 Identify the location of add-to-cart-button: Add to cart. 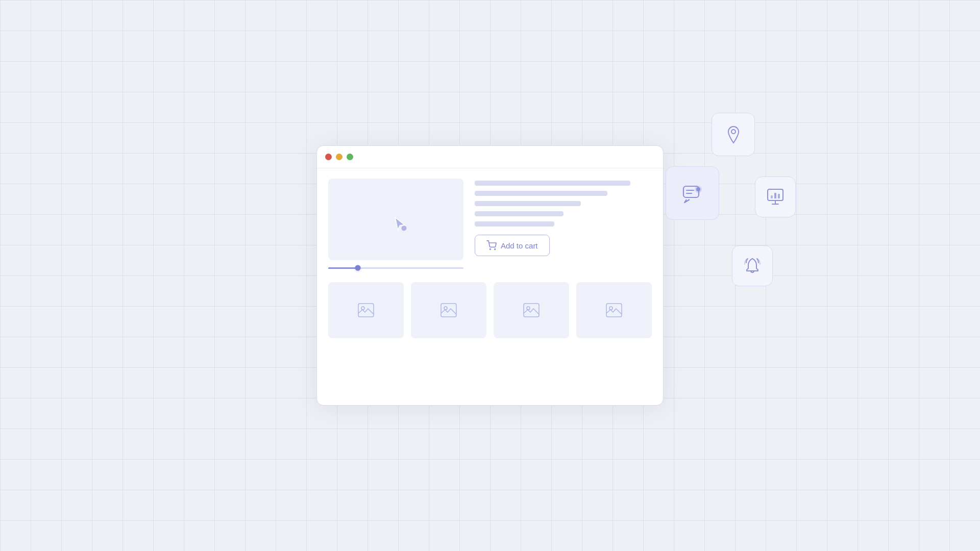
(512, 245).